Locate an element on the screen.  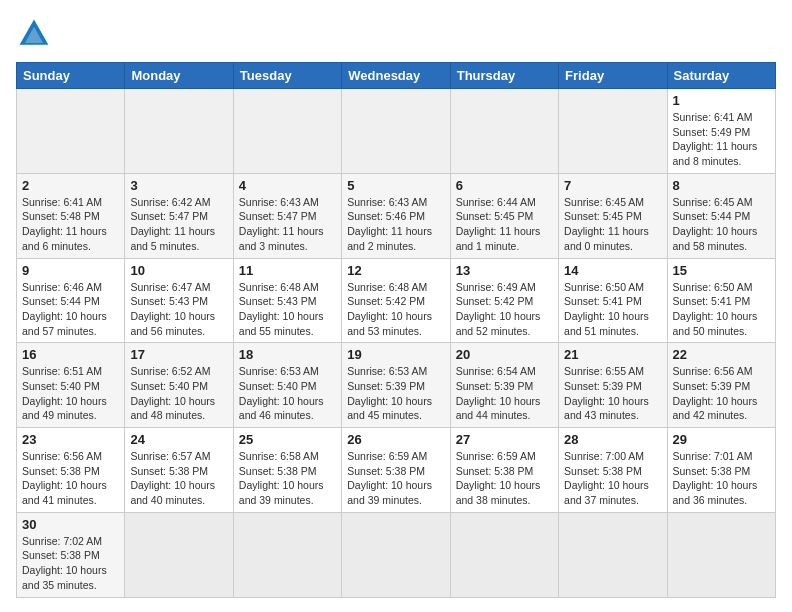
day-number: 26 is located at coordinates (396, 440).